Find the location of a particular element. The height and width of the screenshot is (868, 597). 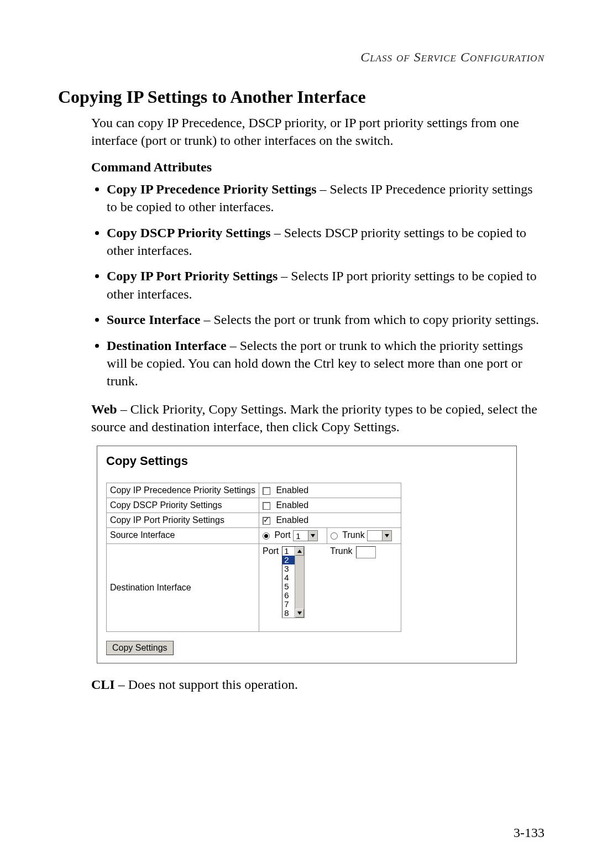

row-label: Source Interface is located at coordinates (183, 536).